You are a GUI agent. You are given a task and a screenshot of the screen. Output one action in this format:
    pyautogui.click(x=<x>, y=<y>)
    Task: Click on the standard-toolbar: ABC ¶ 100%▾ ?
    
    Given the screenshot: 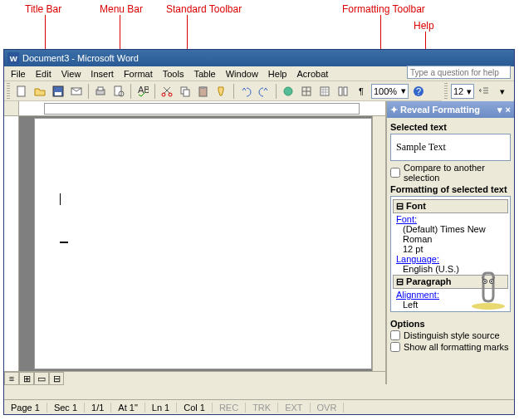 What is the action you would take?
    pyautogui.click(x=259, y=91)
    